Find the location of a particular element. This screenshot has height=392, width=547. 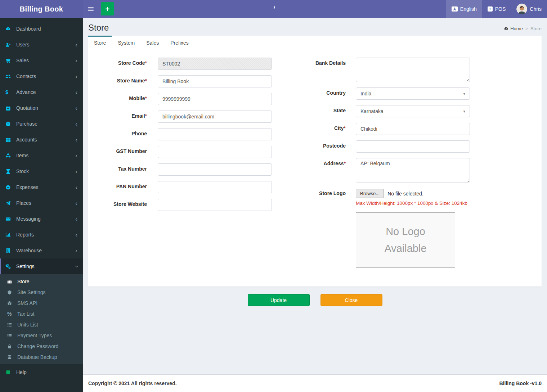

breadcrumb: Home > Store is located at coordinates (523, 29).